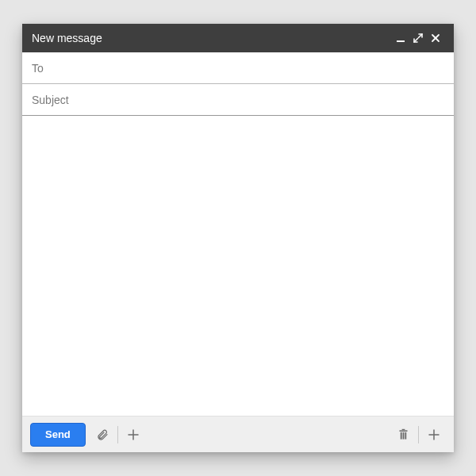 Image resolution: width=476 pixels, height=476 pixels. I want to click on minimize-button, so click(401, 38).